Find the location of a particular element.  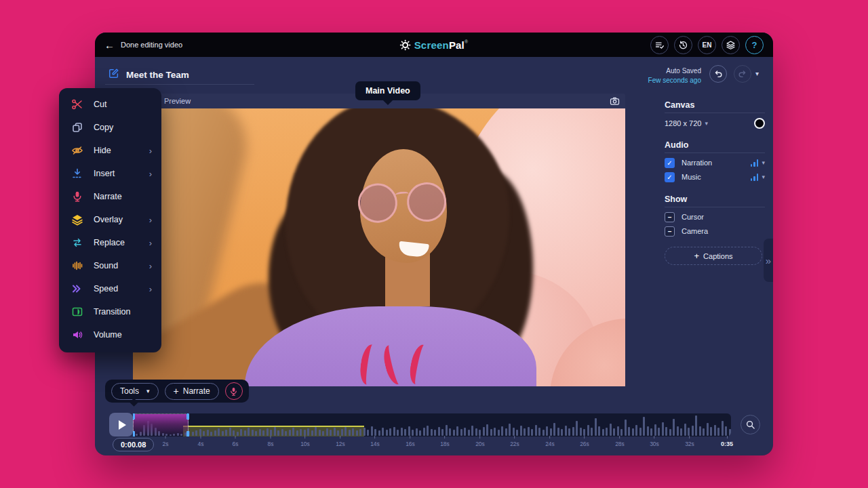

canvas-size-dropdown: 1280 x 720 is located at coordinates (683, 123).